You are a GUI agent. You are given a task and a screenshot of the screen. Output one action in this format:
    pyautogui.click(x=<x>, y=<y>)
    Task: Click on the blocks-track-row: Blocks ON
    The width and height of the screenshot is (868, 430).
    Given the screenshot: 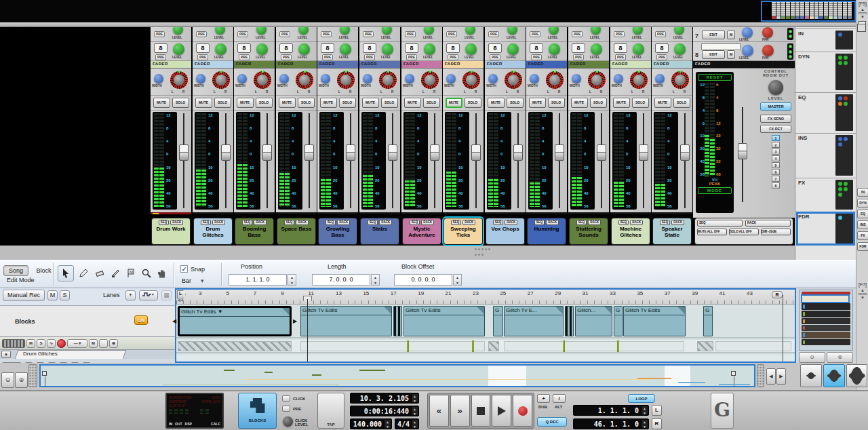 What is the action you would take?
    pyautogui.click(x=87, y=321)
    